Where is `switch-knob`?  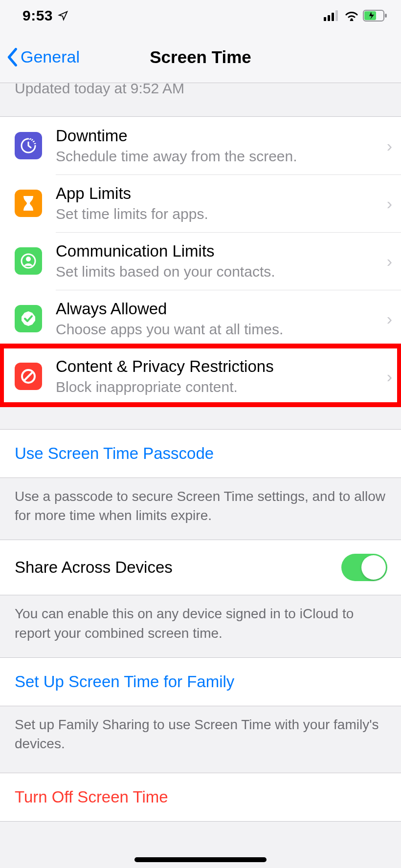 switch-knob is located at coordinates (374, 567).